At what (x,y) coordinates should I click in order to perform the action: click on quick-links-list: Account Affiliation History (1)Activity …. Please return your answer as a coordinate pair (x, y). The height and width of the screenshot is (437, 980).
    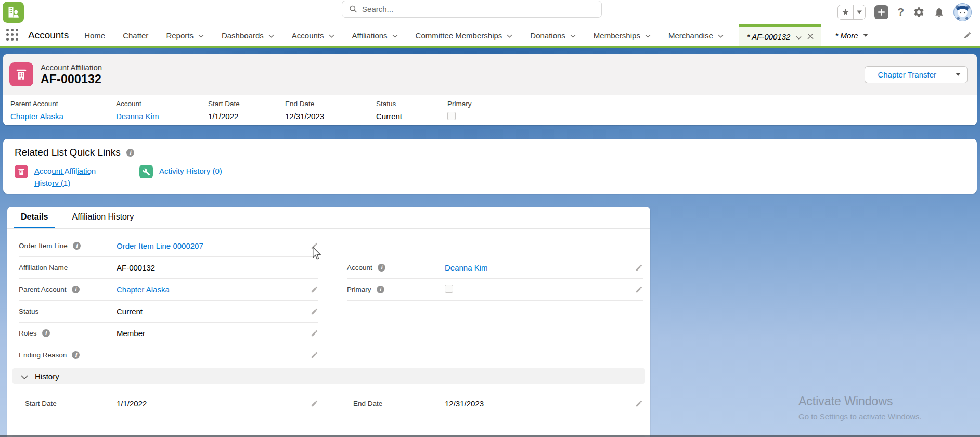
    Looking at the image, I should click on (490, 177).